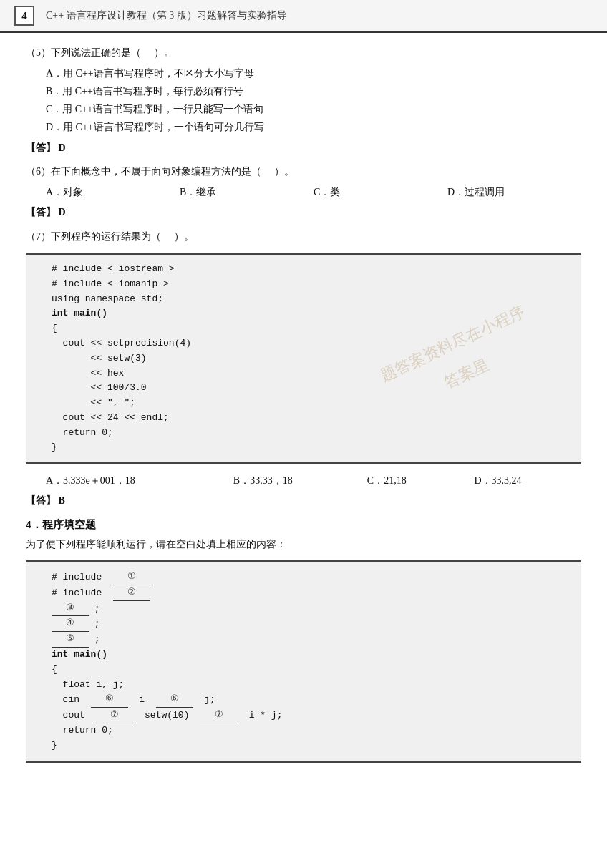  What do you see at coordinates (314, 92) in the screenshot?
I see `q5-option-b: B．用 C++语言书写程序时，每行必须有行号` at bounding box center [314, 92].